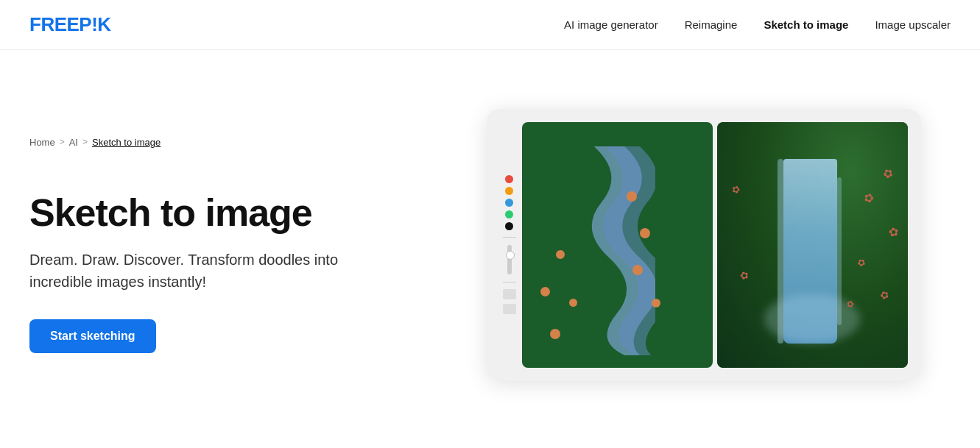  I want to click on main-nav: AI image generator Reimagine Sketch to i…, so click(757, 25).